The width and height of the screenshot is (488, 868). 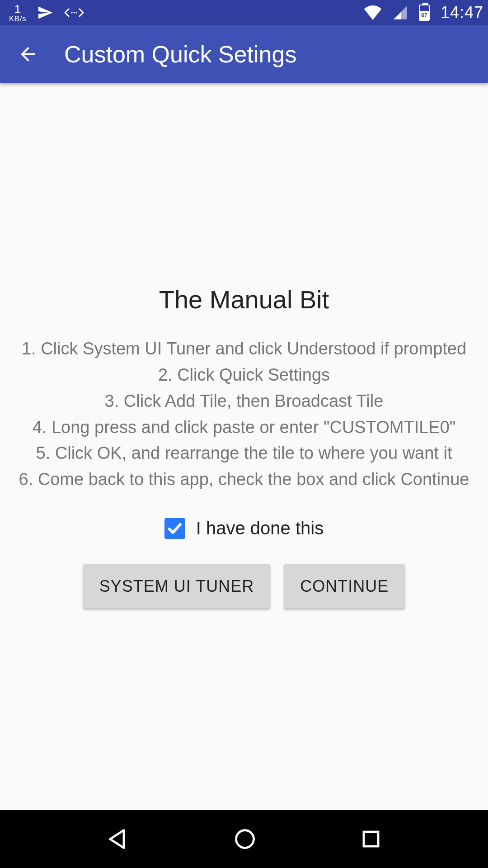 What do you see at coordinates (244, 54) in the screenshot?
I see `app-bar: Custom Quick Setings` at bounding box center [244, 54].